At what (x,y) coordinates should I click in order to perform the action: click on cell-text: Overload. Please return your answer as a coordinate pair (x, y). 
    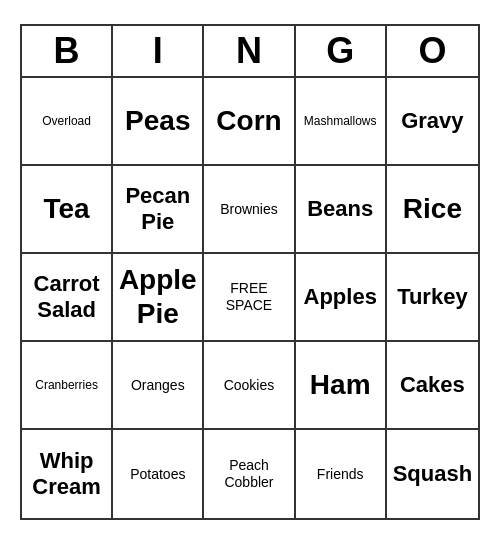
    Looking at the image, I should click on (66, 121).